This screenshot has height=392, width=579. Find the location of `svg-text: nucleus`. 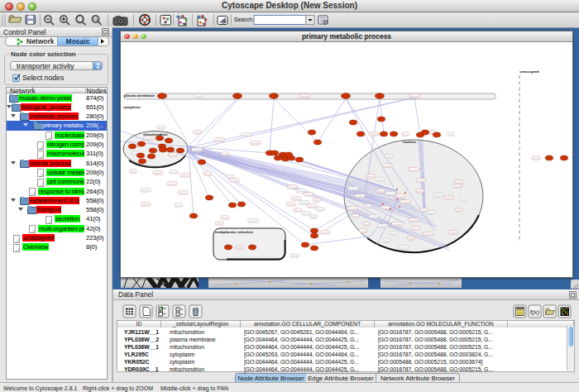

svg-text: nucleus is located at coordinates (409, 142).